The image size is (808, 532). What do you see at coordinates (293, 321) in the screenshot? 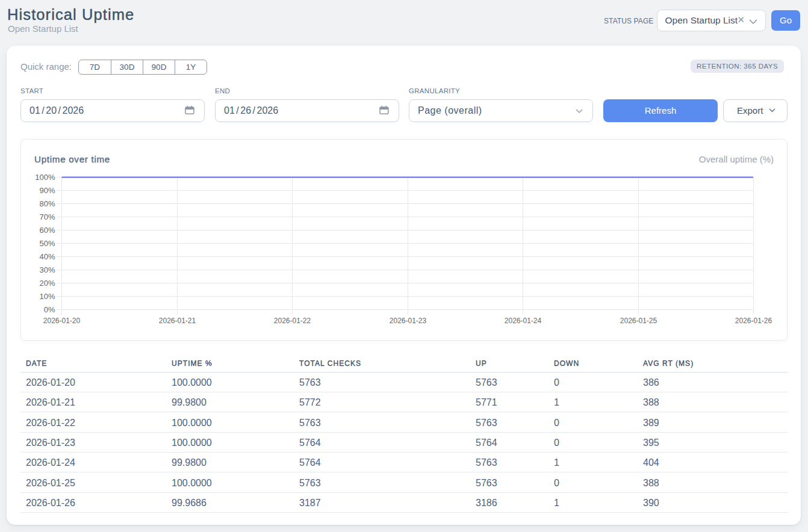
I see `svg-text: 2026-01-22` at bounding box center [293, 321].